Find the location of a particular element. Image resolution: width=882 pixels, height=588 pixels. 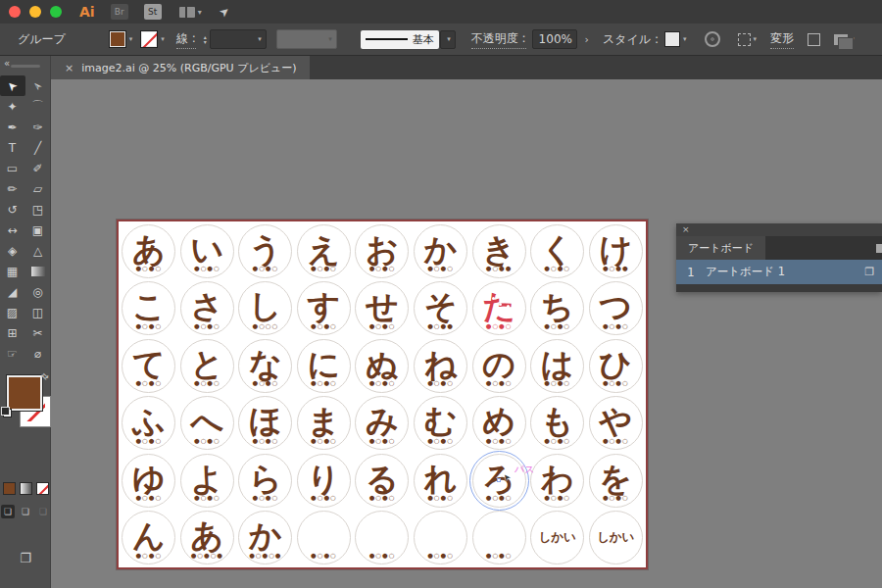

fill-color-swatch is located at coordinates (118, 39).